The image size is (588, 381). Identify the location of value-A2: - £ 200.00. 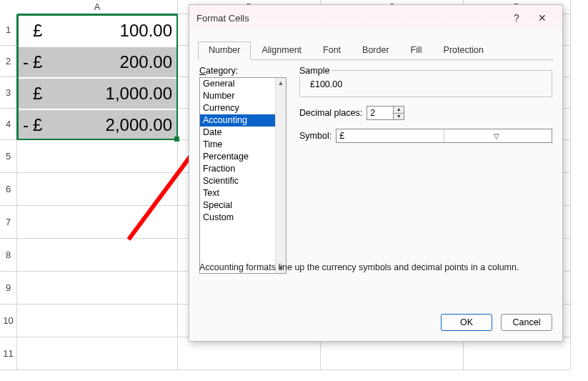
(97, 62).